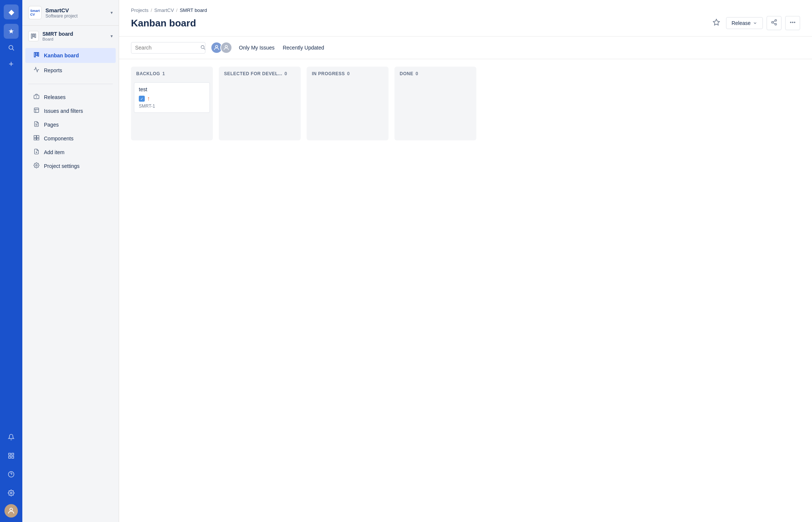 The height and width of the screenshot is (522, 812). What do you see at coordinates (148, 74) in the screenshot?
I see `column-backlog-title: BACKLOG` at bounding box center [148, 74].